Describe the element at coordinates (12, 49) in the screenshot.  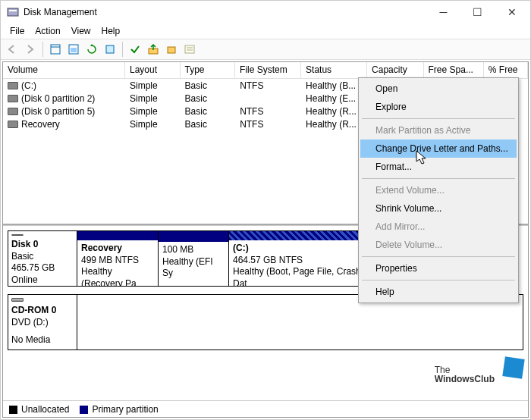
I see `back-button` at that location.